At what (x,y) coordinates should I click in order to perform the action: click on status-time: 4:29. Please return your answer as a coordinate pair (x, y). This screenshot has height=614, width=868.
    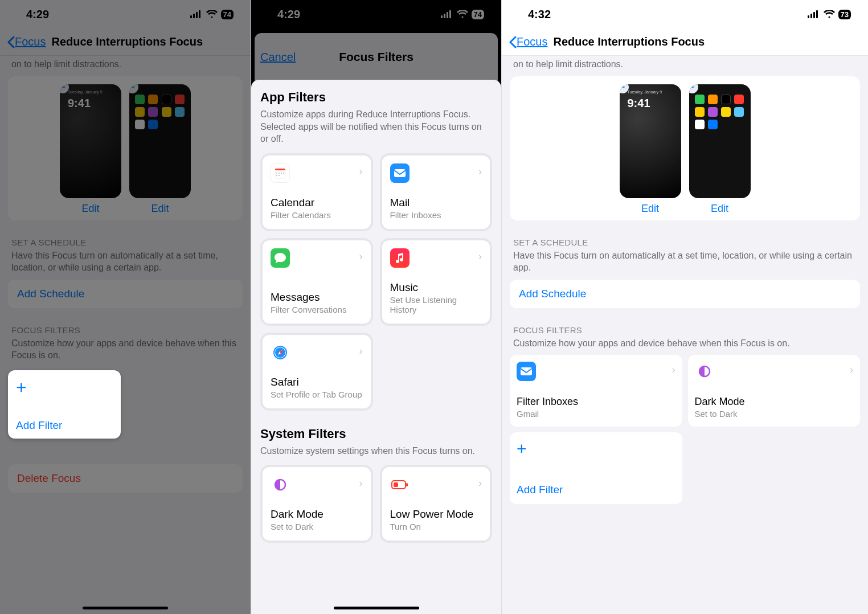
    Looking at the image, I should click on (38, 15).